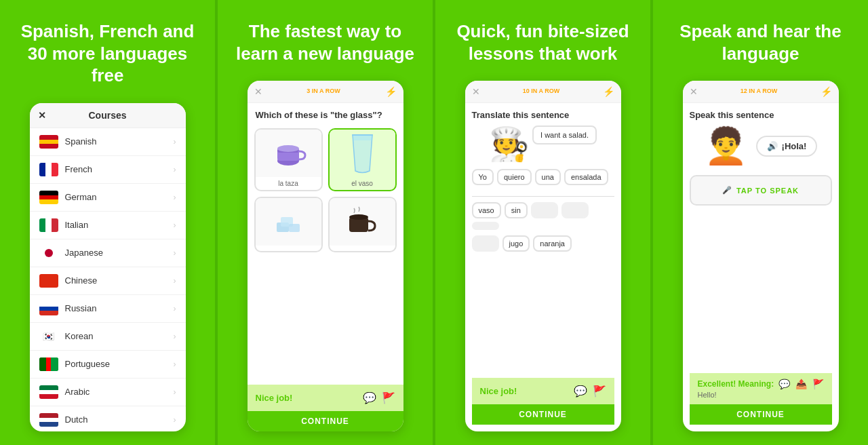 The height and width of the screenshot is (445, 868). What do you see at coordinates (487, 210) in the screenshot?
I see `word-chip-vaso: vaso` at bounding box center [487, 210].